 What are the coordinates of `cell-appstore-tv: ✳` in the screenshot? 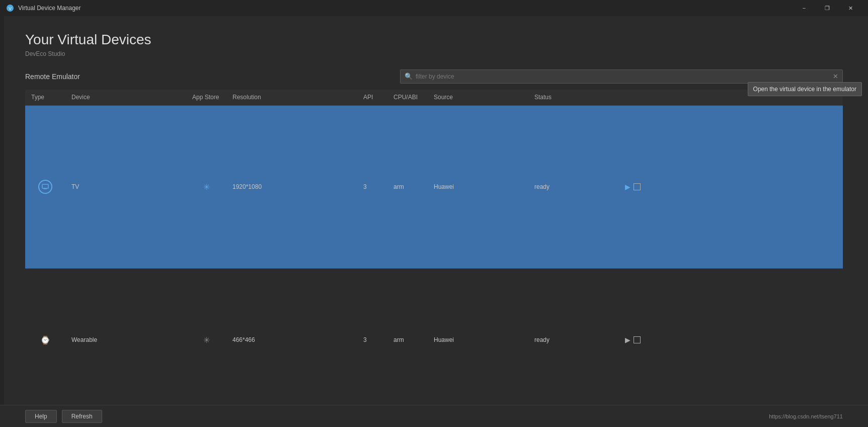 It's located at (206, 187).